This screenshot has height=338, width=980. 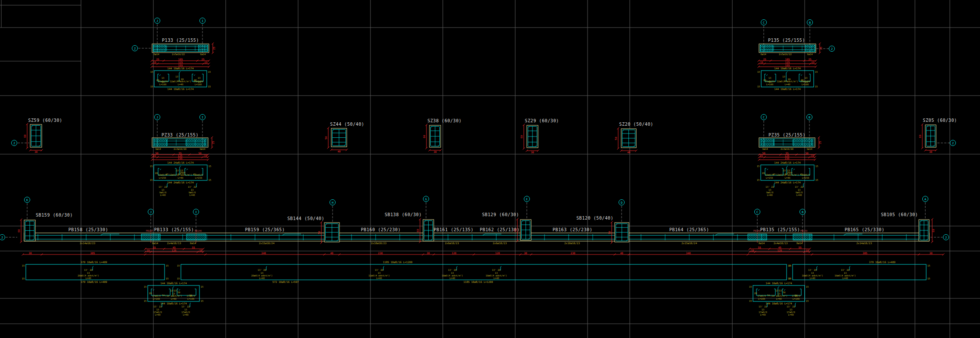 I want to click on grid-bubble-G: G, so click(x=426, y=208).